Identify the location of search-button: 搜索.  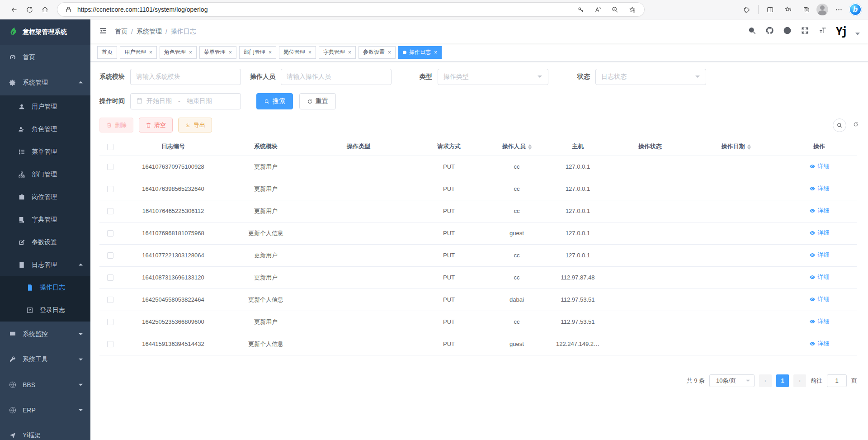
(275, 101).